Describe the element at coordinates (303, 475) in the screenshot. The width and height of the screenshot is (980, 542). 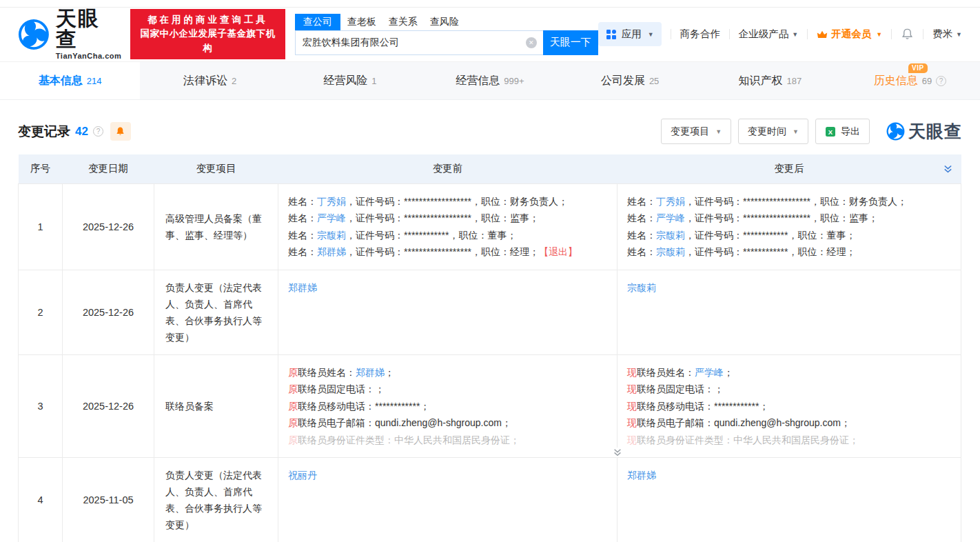
I see `person-link: 祝丽丹` at that location.